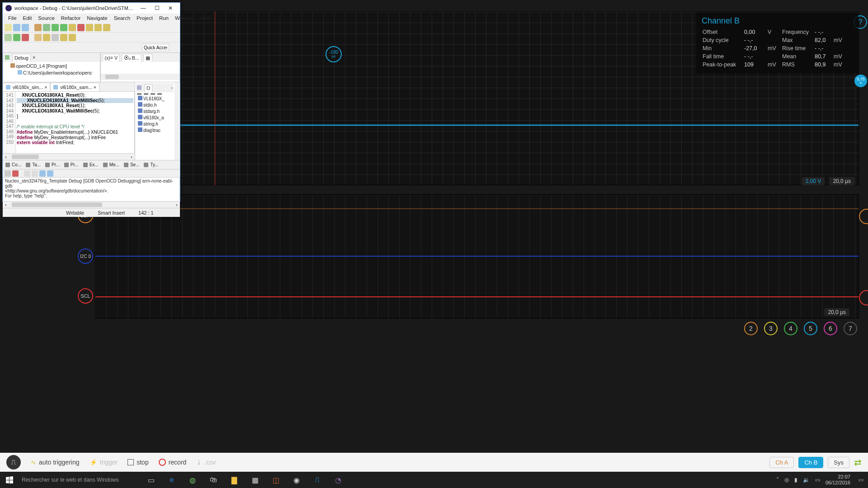  Describe the element at coordinates (132, 58) in the screenshot. I see `vars-tab: ⦿₀ B...` at that location.